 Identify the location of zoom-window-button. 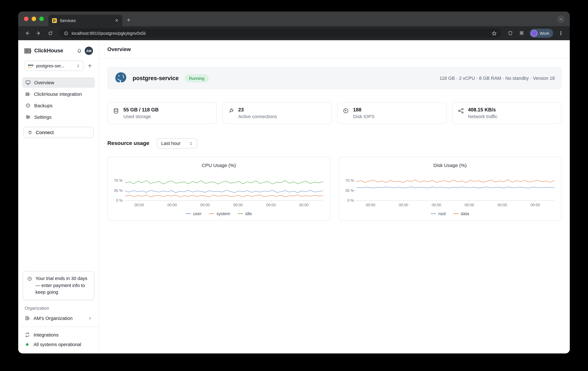
(42, 19).